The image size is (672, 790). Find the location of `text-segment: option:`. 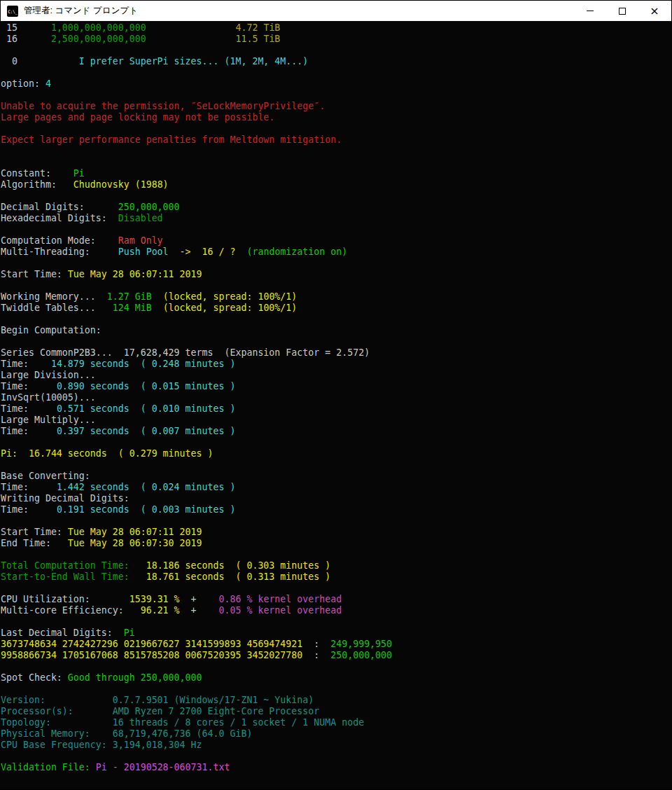

text-segment: option: is located at coordinates (23, 84).